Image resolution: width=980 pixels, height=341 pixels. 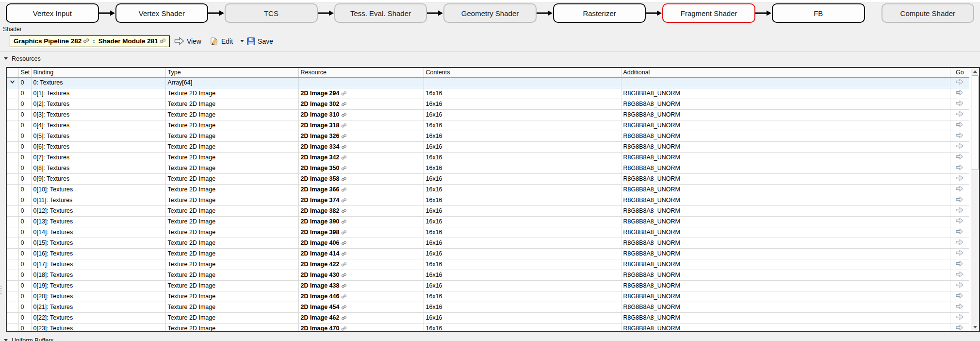 I want to click on resource-row: 00[1]: TexturesTexture 2D Image2D Image …, so click(x=488, y=93).